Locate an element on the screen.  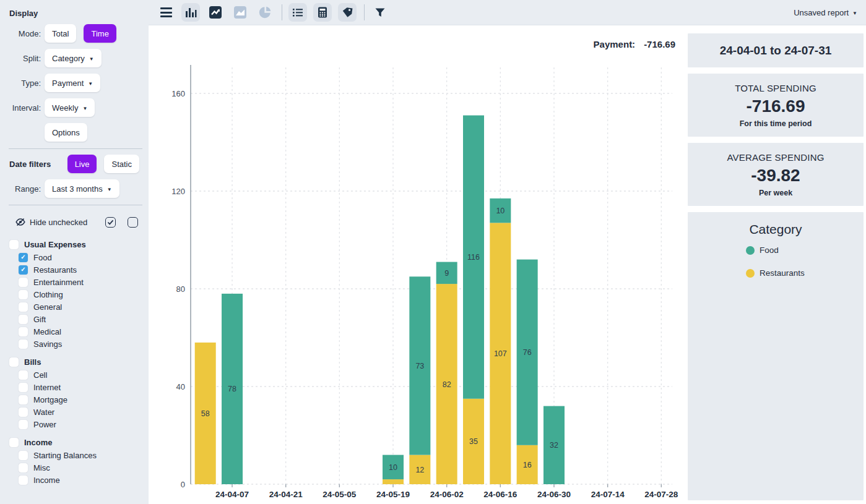
x-axis-label: 24-07-14 is located at coordinates (608, 495).